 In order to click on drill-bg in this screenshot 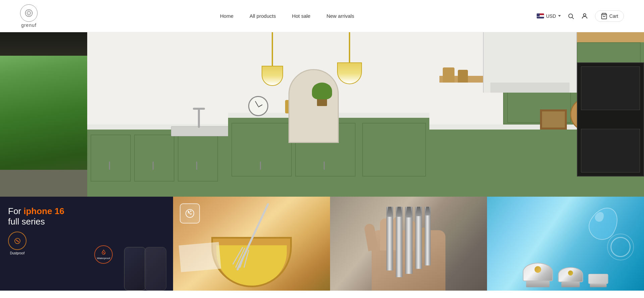, I will do `click(409, 244)`.